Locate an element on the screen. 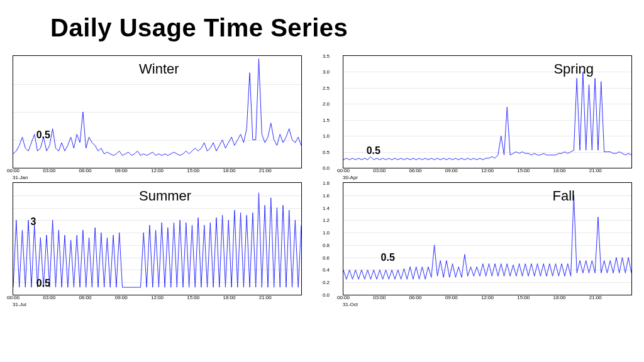 This screenshot has height=362, width=644. y-tick: 3.5 is located at coordinates (326, 57).